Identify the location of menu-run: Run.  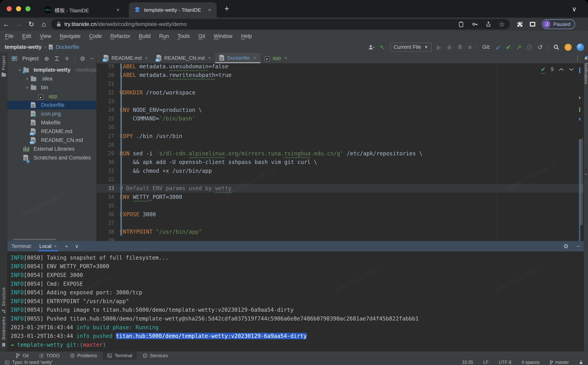
(164, 36).